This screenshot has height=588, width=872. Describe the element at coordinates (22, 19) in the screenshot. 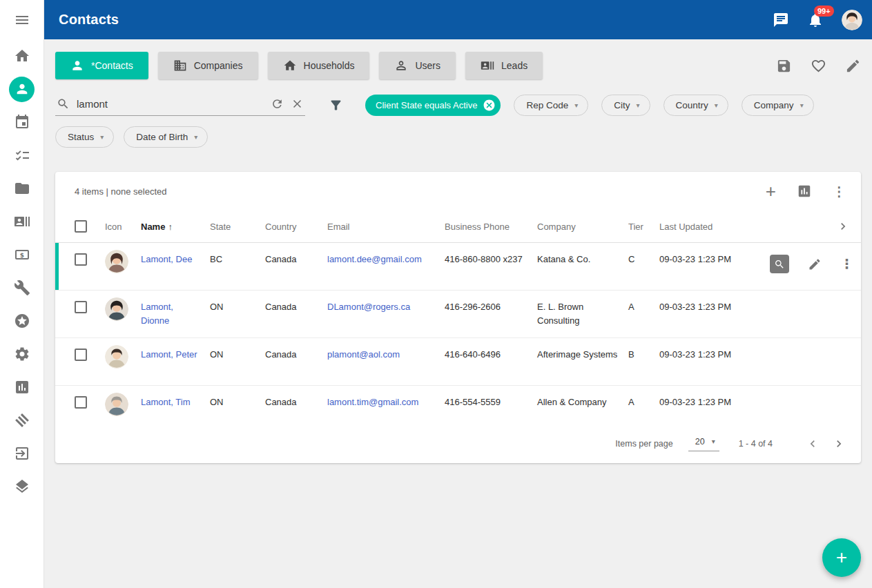

I see `menu-hamburger-icon` at that location.